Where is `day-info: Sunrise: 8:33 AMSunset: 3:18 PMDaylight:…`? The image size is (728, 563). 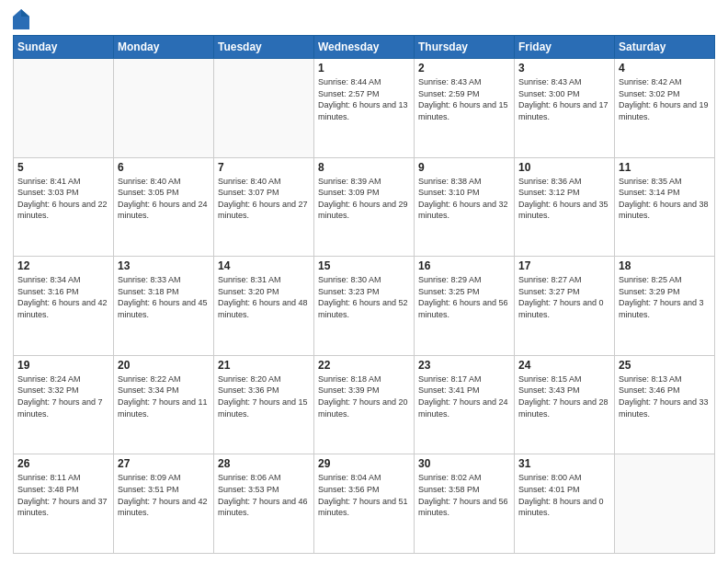
day-info: Sunrise: 8:33 AMSunset: 3:18 PMDaylight:… is located at coordinates (164, 297).